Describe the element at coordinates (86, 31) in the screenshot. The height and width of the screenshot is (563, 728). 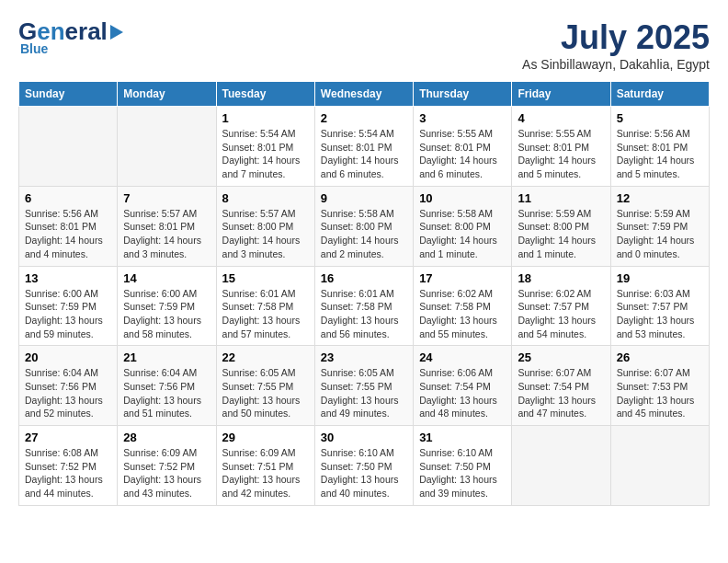
I see `logo-general-eral: eral` at that location.